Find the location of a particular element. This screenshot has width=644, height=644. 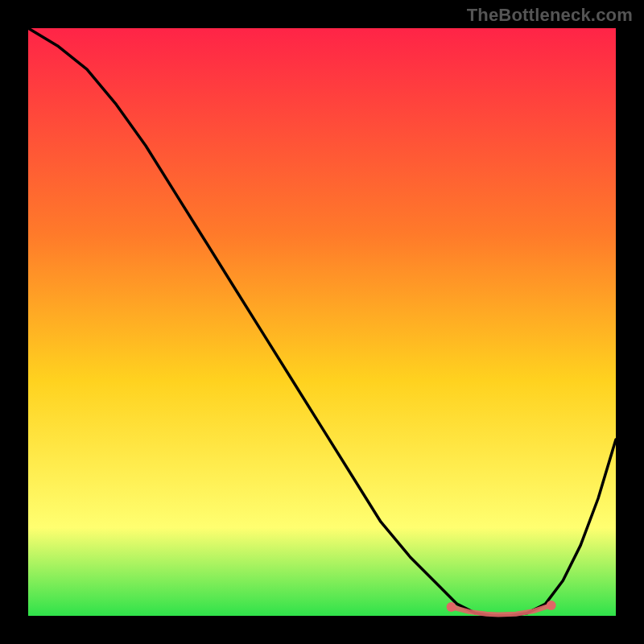

watermark-label: TheBottleneck.com is located at coordinates (550, 15).